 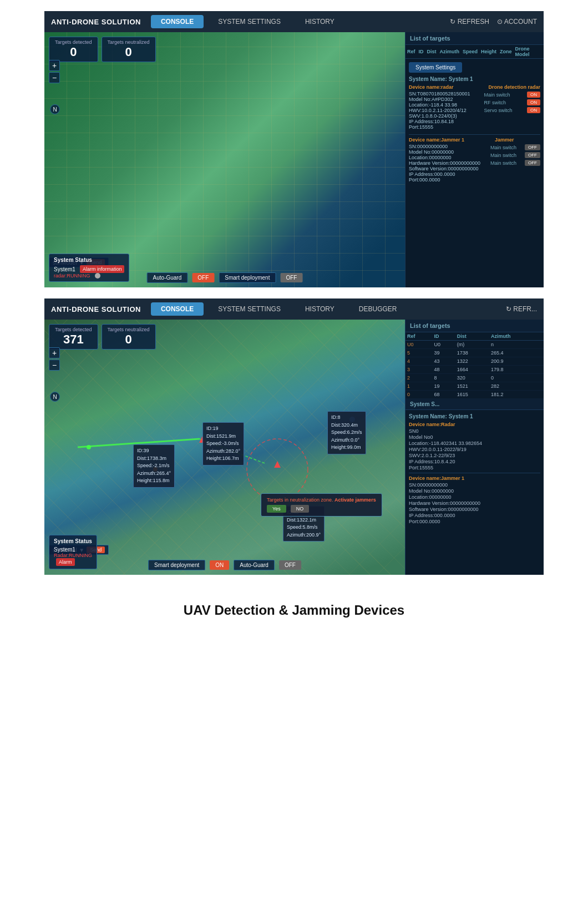 I want to click on cell: 282, so click(x=516, y=386).